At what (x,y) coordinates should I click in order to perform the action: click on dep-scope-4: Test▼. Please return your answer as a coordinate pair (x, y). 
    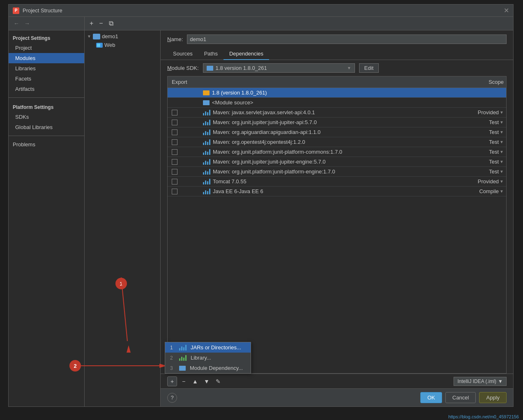
    Looking at the image, I should click on (486, 132).